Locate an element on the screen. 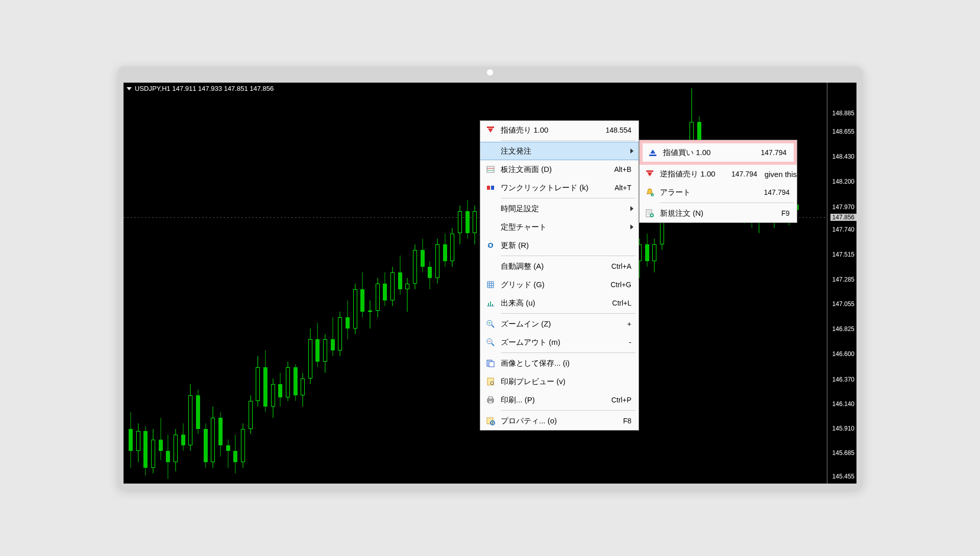 This screenshot has width=980, height=556. titlebar is located at coordinates (490, 72).